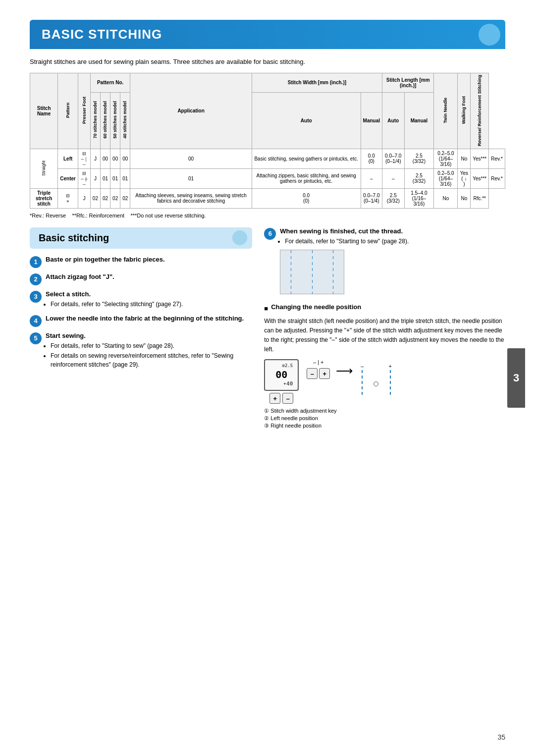  What do you see at coordinates (105, 120) in the screenshot?
I see `th-60: 60 stitches model` at bounding box center [105, 120].